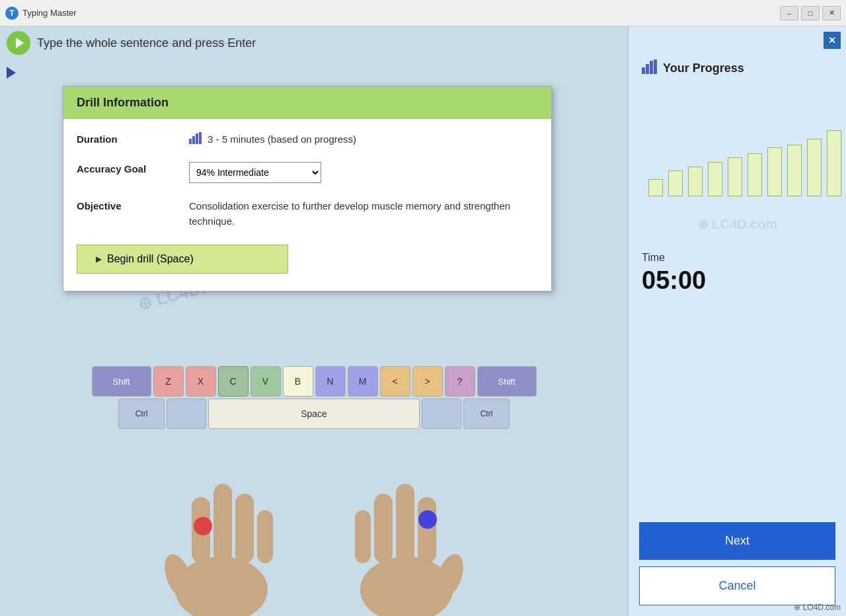 This screenshot has width=846, height=616. Describe the element at coordinates (196, 139) in the screenshot. I see `chart-icon` at that location.